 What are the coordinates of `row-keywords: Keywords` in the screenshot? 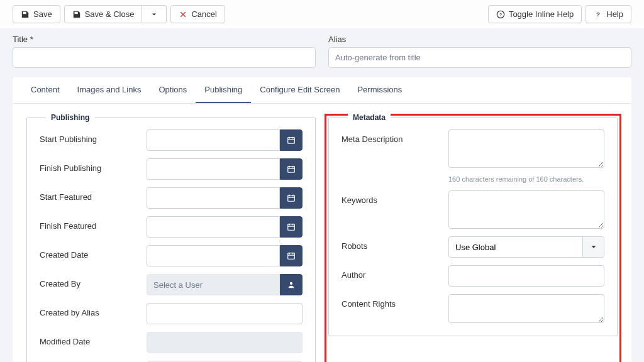 It's located at (473, 210).